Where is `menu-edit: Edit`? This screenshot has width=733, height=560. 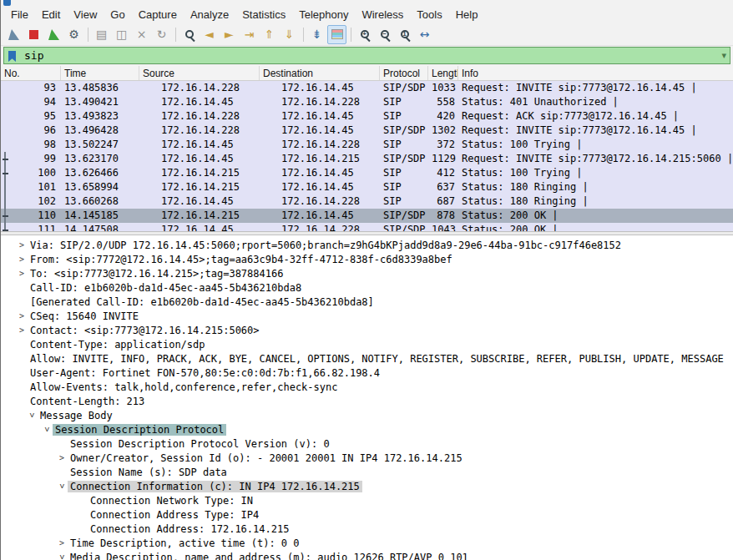
menu-edit: Edit is located at coordinates (51, 15).